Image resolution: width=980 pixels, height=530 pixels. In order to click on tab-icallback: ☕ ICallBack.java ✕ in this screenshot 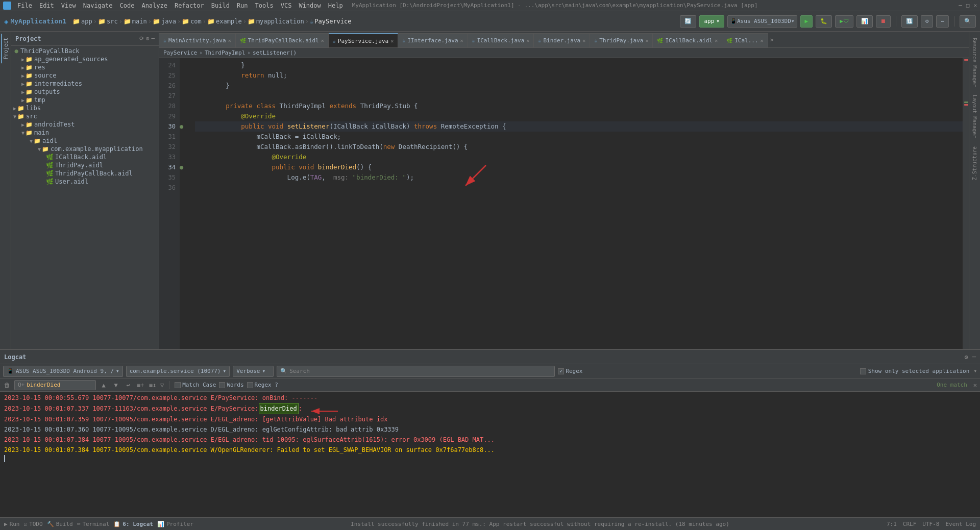, I will do `click(501, 40)`.